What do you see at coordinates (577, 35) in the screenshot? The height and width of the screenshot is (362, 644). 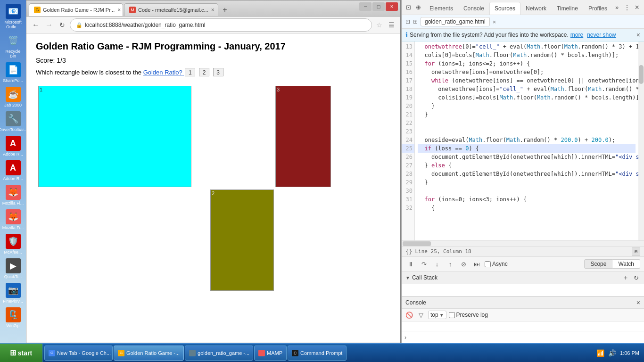 I see `info-more-link: more` at bounding box center [577, 35].